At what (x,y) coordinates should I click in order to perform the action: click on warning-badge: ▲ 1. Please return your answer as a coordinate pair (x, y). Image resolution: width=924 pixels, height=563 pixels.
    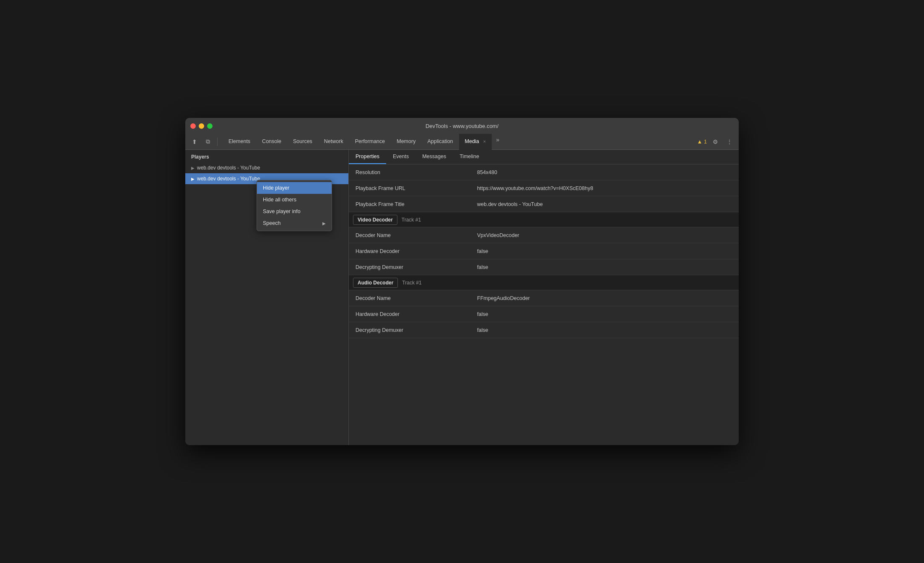
    Looking at the image, I should click on (702, 142).